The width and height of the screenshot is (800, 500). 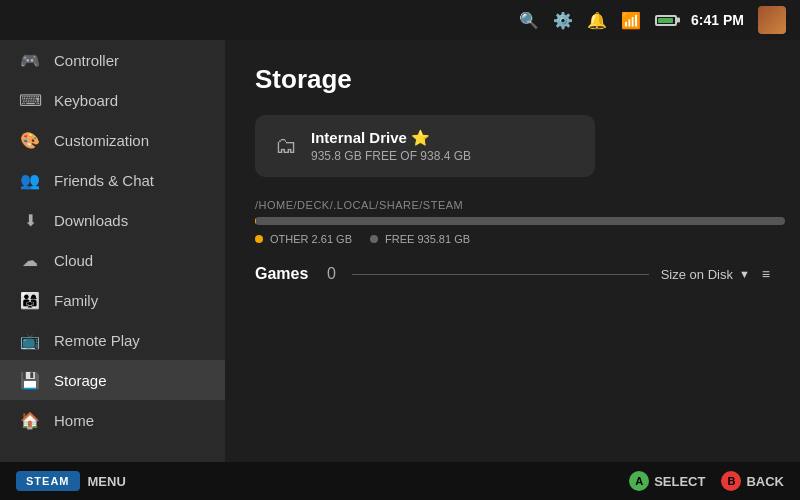 What do you see at coordinates (112, 140) in the screenshot?
I see `sidebar-item-customization: 🎨 Customization` at bounding box center [112, 140].